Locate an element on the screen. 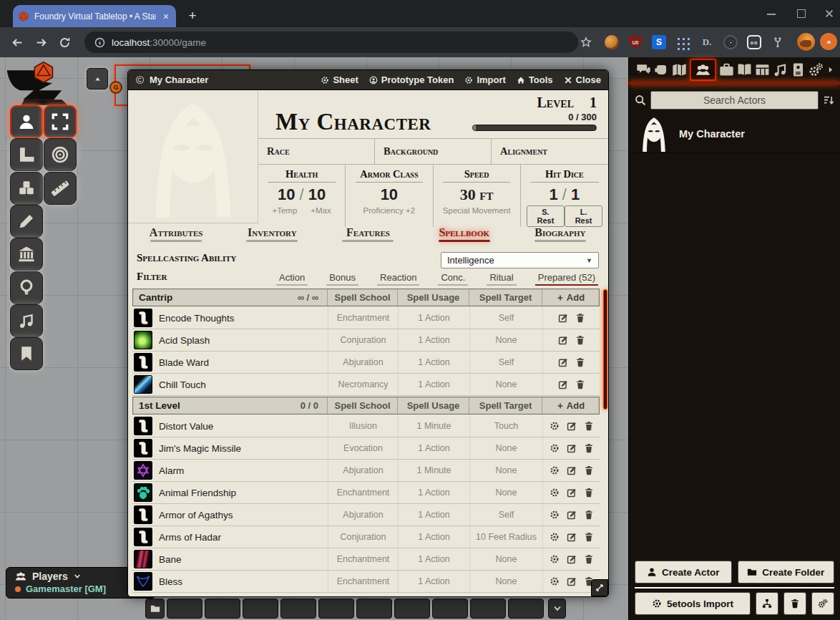 The image size is (840, 620). spell-row: Jim's Magic MissileEvocation1 ActionNone is located at coordinates (366, 448).